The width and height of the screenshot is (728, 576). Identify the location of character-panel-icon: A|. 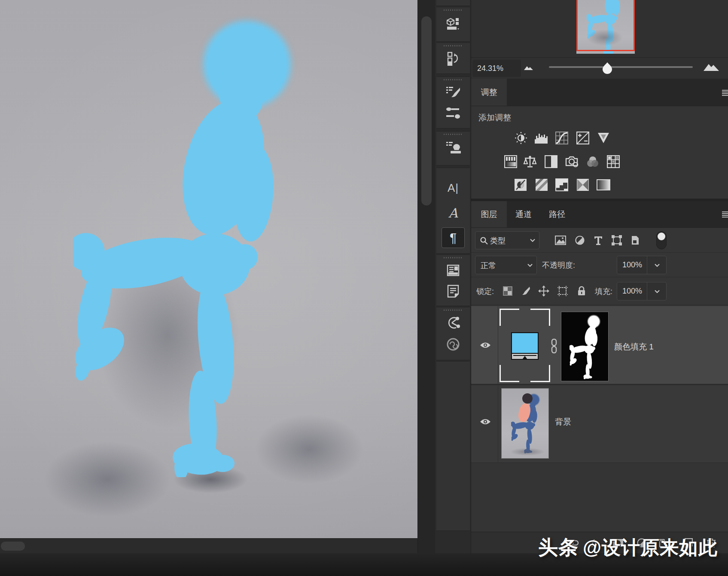
(453, 188).